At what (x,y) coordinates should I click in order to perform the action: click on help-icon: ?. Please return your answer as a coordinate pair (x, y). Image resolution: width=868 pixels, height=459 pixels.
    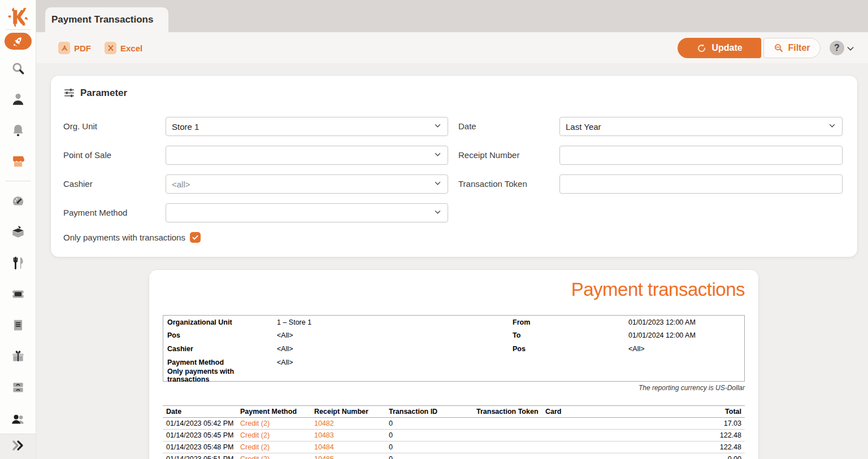
    Looking at the image, I should click on (837, 48).